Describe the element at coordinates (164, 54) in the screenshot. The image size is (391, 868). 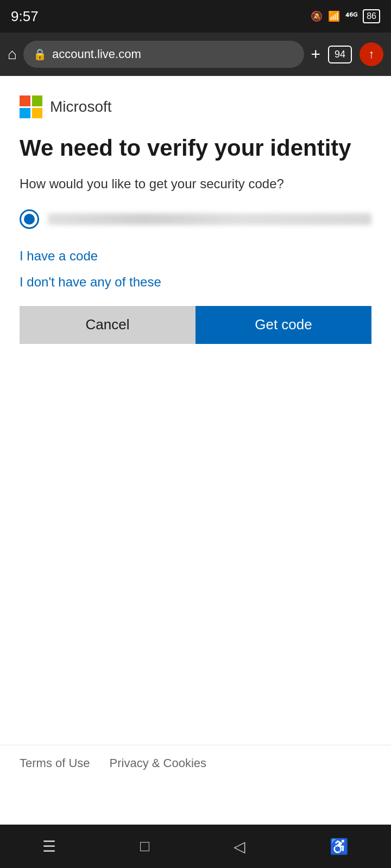
I see `url-bar: 🔒 account.live.com` at that location.